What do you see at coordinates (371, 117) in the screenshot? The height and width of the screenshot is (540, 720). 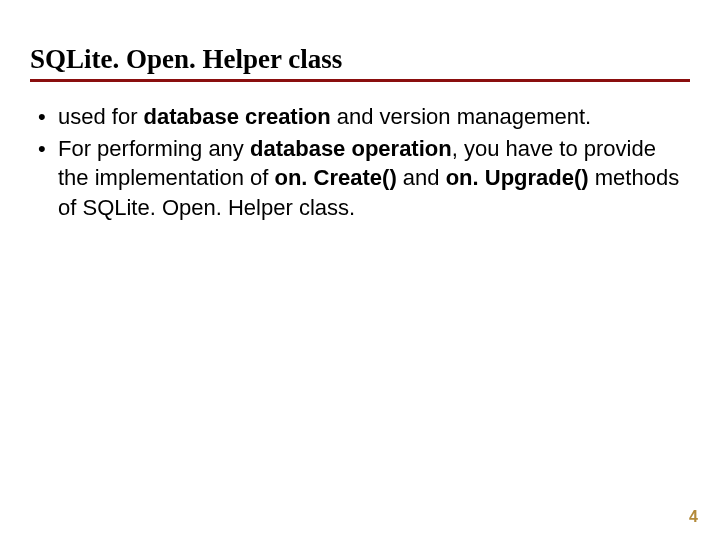 I see `bullet-item: used for database creation and version m…` at bounding box center [371, 117].